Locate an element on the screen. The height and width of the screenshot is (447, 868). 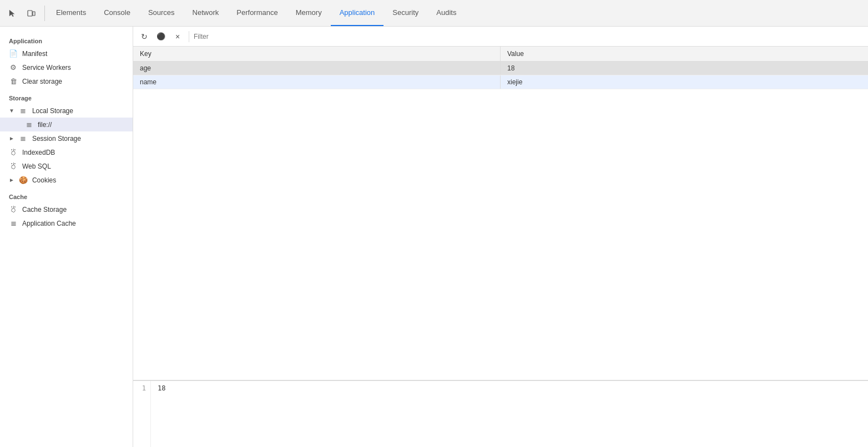
expand-session-storage-arrow: ► is located at coordinates (12, 139).